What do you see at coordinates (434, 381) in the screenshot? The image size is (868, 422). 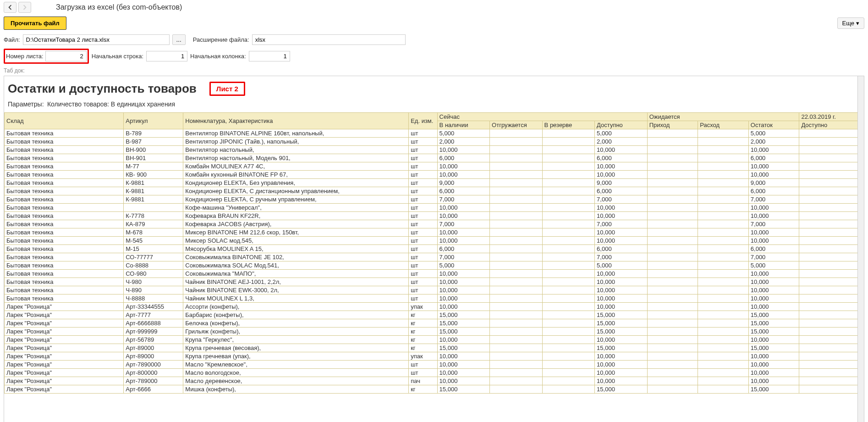 I see `table-row: Ларек "Розница"Арт-789000Масло деревенск…` at bounding box center [434, 381].